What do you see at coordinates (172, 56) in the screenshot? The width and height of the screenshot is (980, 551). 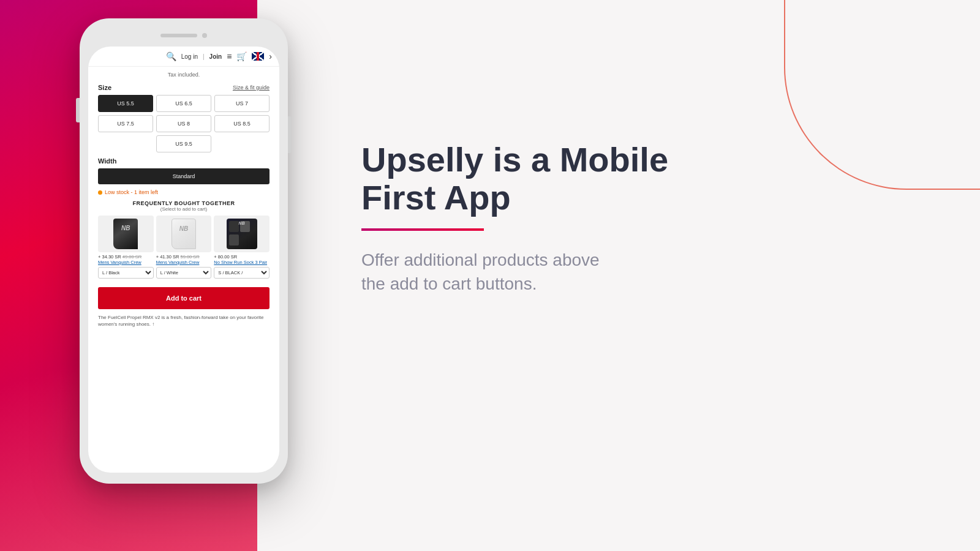 I see `search-icon: 🔍` at bounding box center [172, 56].